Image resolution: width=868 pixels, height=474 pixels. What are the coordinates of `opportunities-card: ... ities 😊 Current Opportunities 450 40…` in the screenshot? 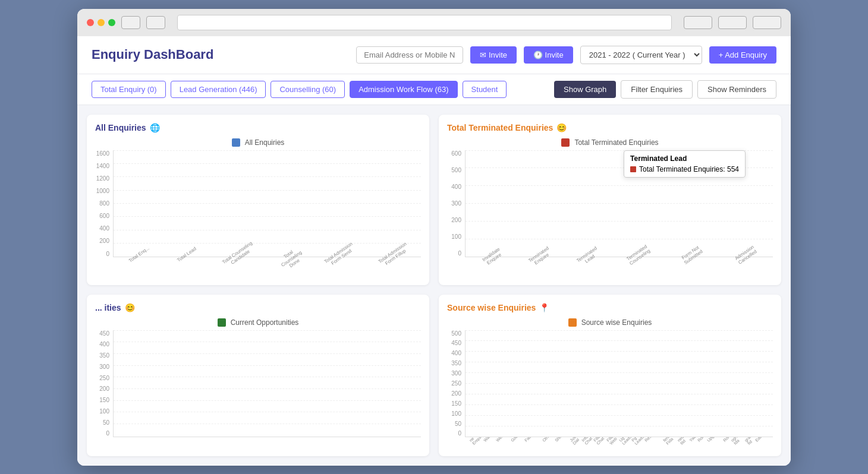 It's located at (258, 375).